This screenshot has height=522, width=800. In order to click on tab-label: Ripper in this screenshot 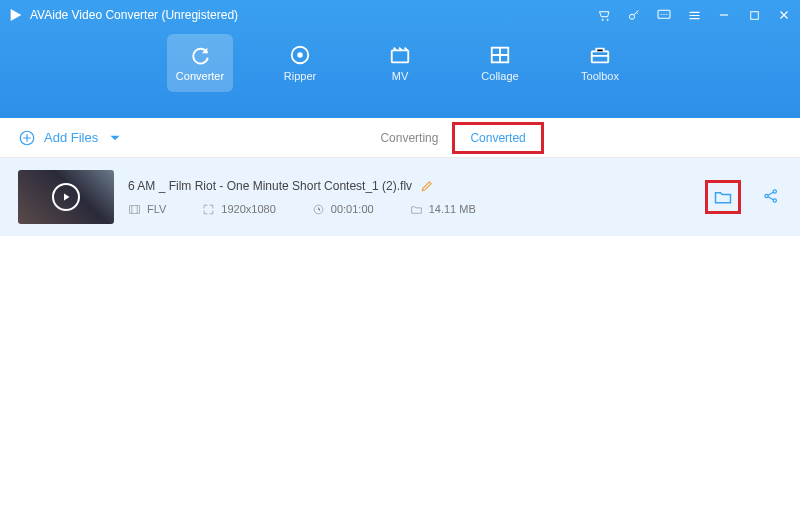, I will do `click(300, 76)`.